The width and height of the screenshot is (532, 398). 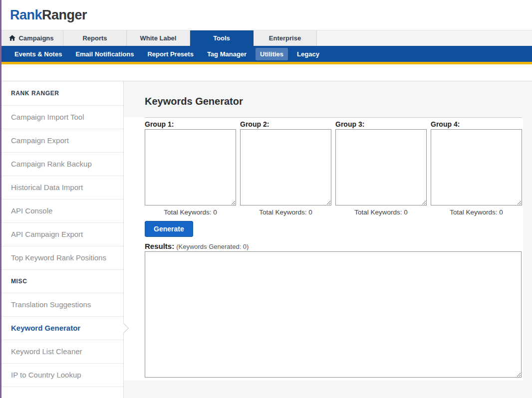 What do you see at coordinates (62, 328) in the screenshot?
I see `sidebar-item-keyword-generator: Keyword Generator` at bounding box center [62, 328].